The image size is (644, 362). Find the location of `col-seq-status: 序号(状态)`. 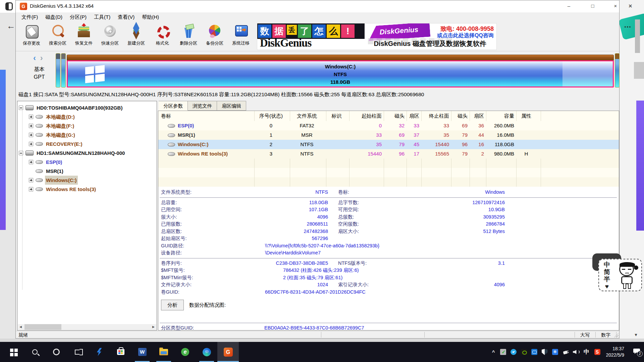

col-seq-status: 序号(状态) is located at coordinates (271, 116).